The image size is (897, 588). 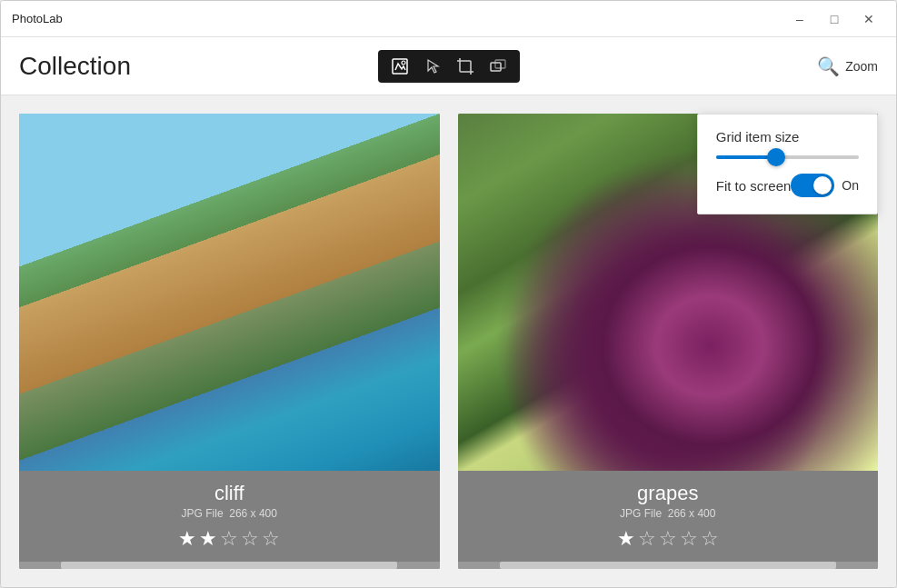 What do you see at coordinates (229, 493) in the screenshot?
I see `cliff-photo-name: cliff` at bounding box center [229, 493].